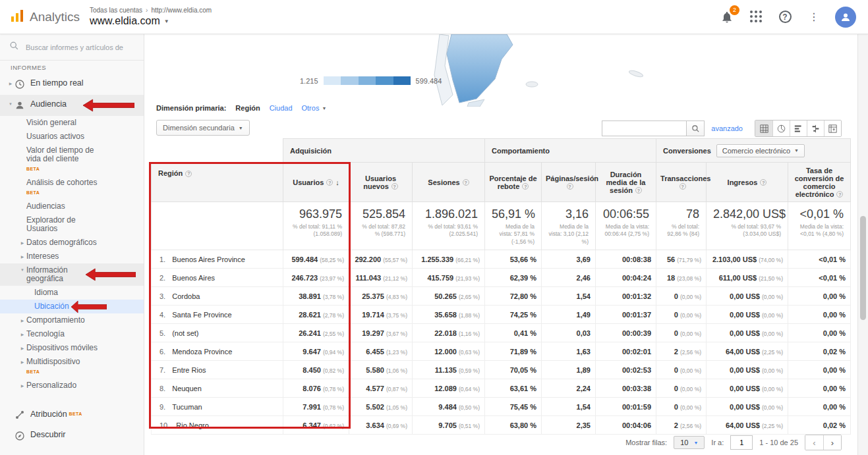 This screenshot has width=868, height=455. Describe the element at coordinates (727, 128) in the screenshot. I see `advanced-filter-link: avanzado` at that location.